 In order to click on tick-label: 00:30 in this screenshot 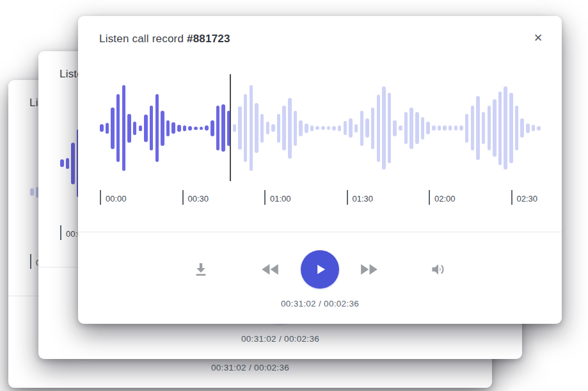, I will do `click(198, 198)`.